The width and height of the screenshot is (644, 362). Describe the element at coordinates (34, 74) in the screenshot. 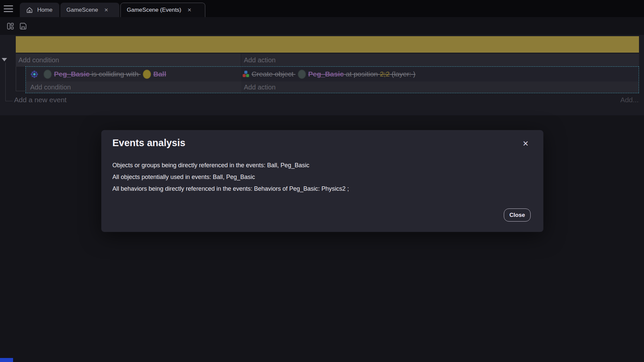

I see `collision-icon` at that location.